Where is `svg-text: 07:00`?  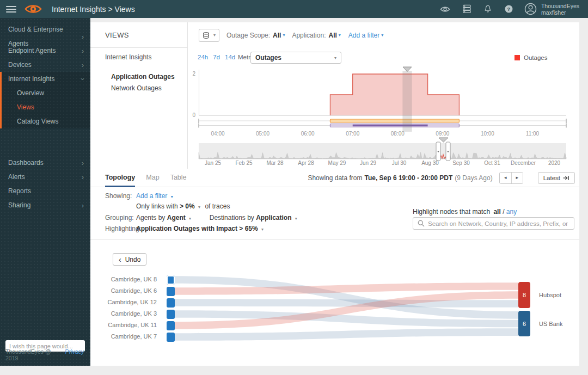 svg-text: 07:00 is located at coordinates (353, 134).